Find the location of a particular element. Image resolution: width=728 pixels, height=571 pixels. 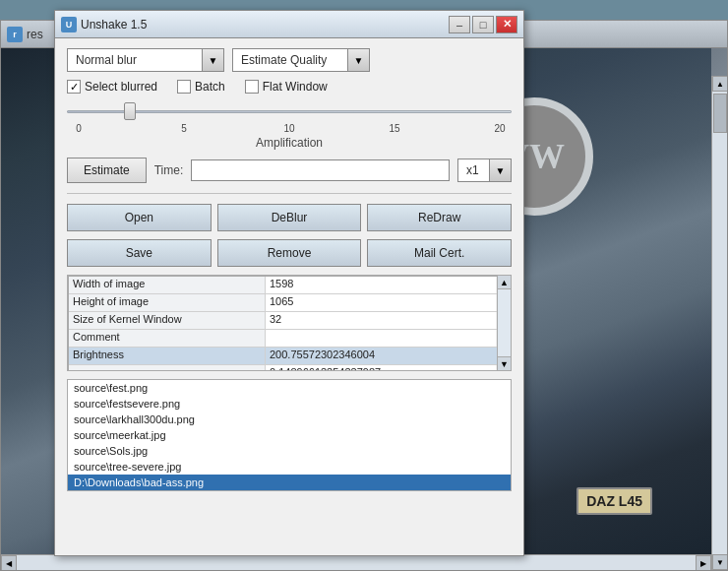

blur-dropdown: Normal blur ▼ is located at coordinates (146, 60).